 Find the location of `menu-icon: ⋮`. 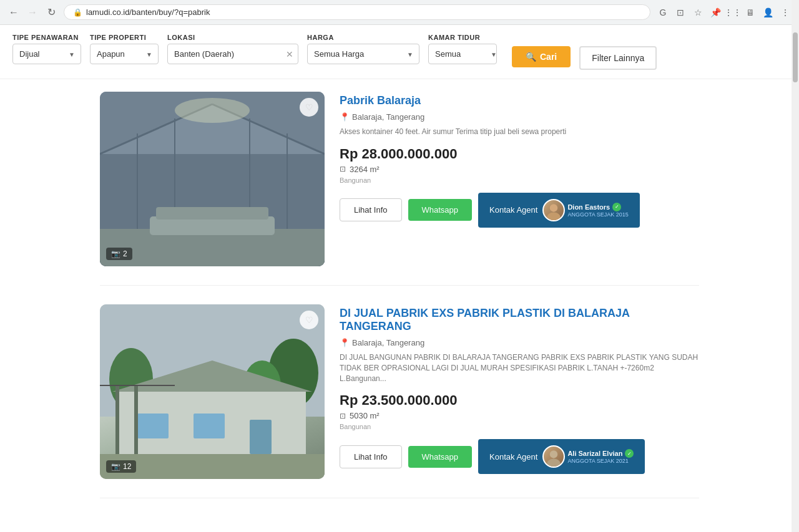

menu-icon: ⋮ is located at coordinates (785, 12).